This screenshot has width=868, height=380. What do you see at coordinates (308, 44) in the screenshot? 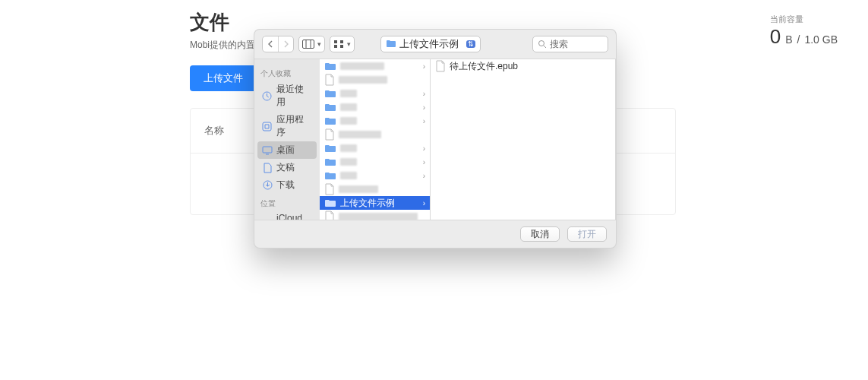
I see `columns-icon` at bounding box center [308, 44].